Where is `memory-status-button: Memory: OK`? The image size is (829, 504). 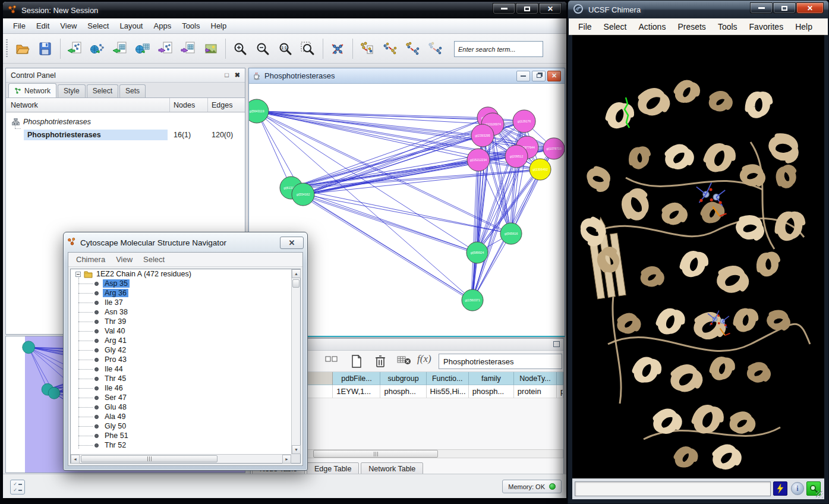
memory-status-button: Memory: OK is located at coordinates (532, 486).